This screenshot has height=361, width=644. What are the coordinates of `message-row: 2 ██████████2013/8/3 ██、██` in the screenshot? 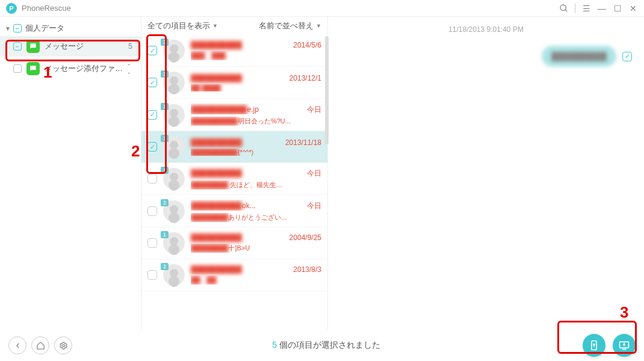 It's located at (235, 276).